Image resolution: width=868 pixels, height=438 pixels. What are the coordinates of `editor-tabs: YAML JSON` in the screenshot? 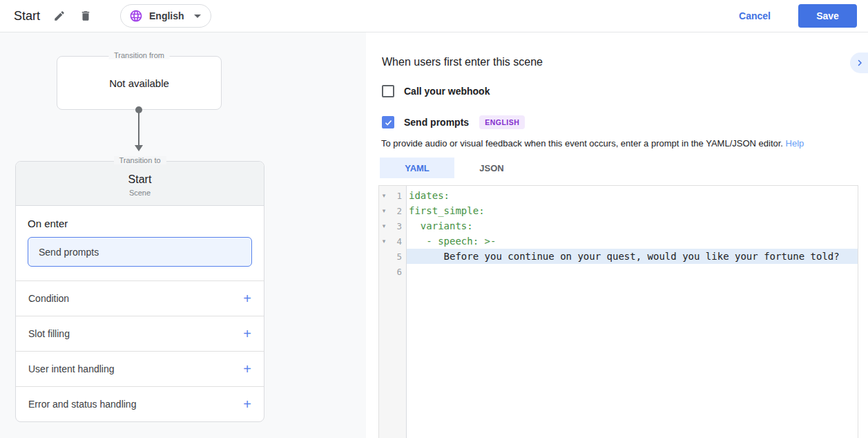 It's located at (454, 168).